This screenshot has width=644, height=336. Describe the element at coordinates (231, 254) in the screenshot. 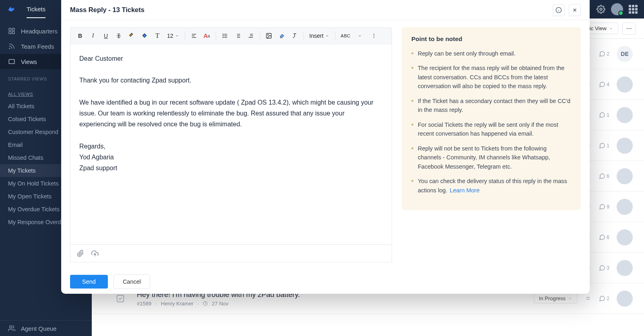

I see `editor-footer` at that location.